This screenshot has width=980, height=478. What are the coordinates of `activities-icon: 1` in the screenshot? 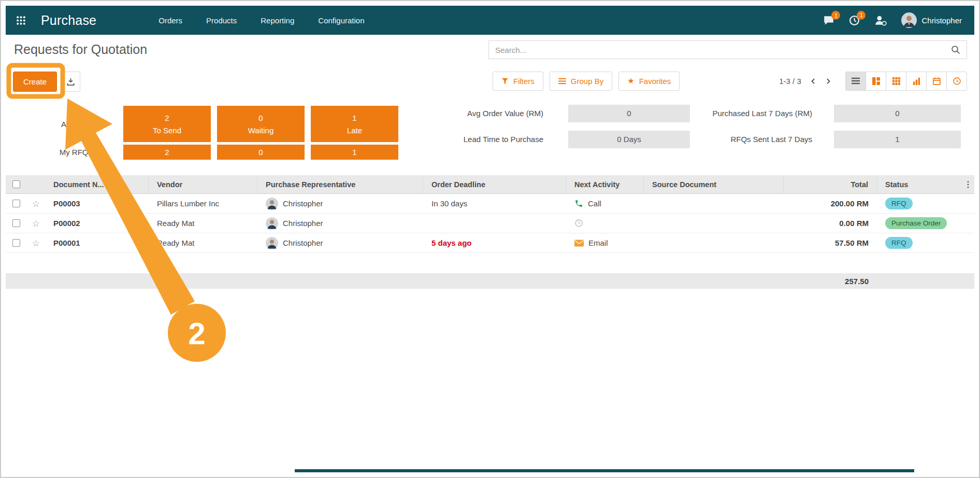 It's located at (855, 21).